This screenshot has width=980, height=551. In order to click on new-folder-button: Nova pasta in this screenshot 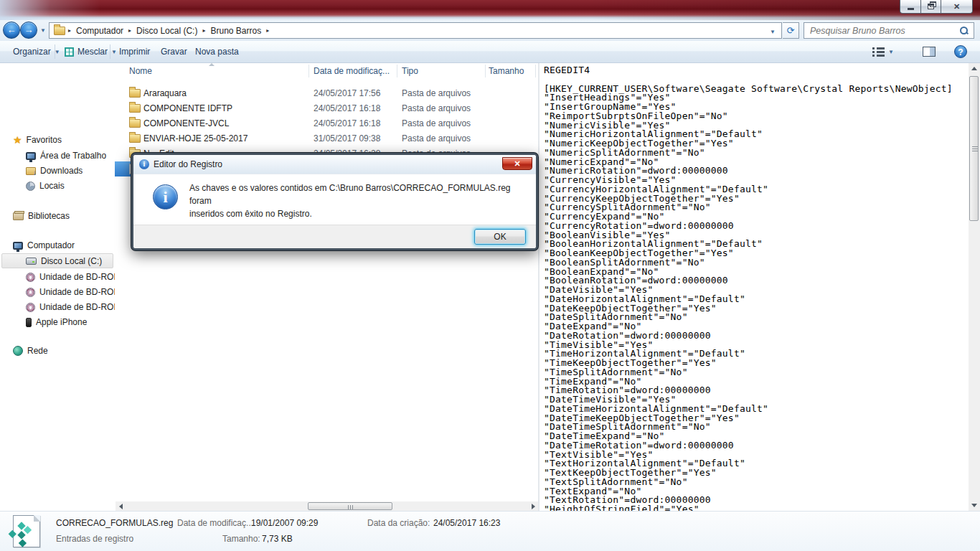, I will do `click(217, 52)`.